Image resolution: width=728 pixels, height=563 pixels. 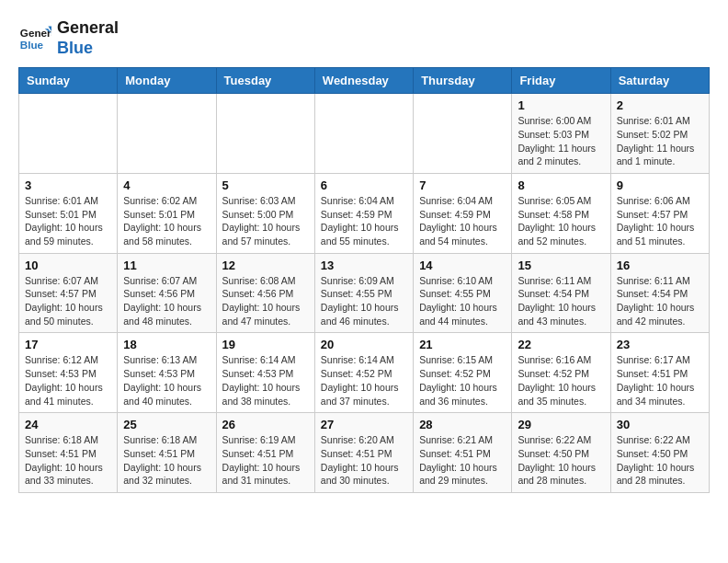 I want to click on day-number: 24, so click(x=68, y=425).